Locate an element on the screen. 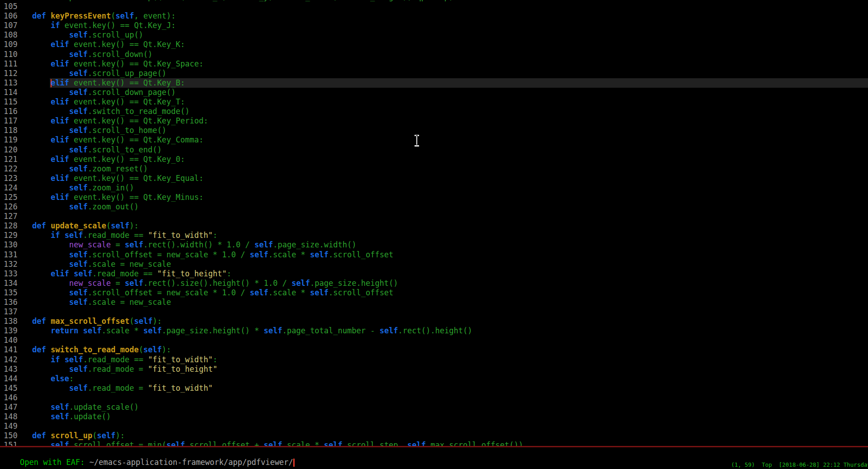 The height and width of the screenshot is (469, 868). line-number: 140 is located at coordinates (11, 340).